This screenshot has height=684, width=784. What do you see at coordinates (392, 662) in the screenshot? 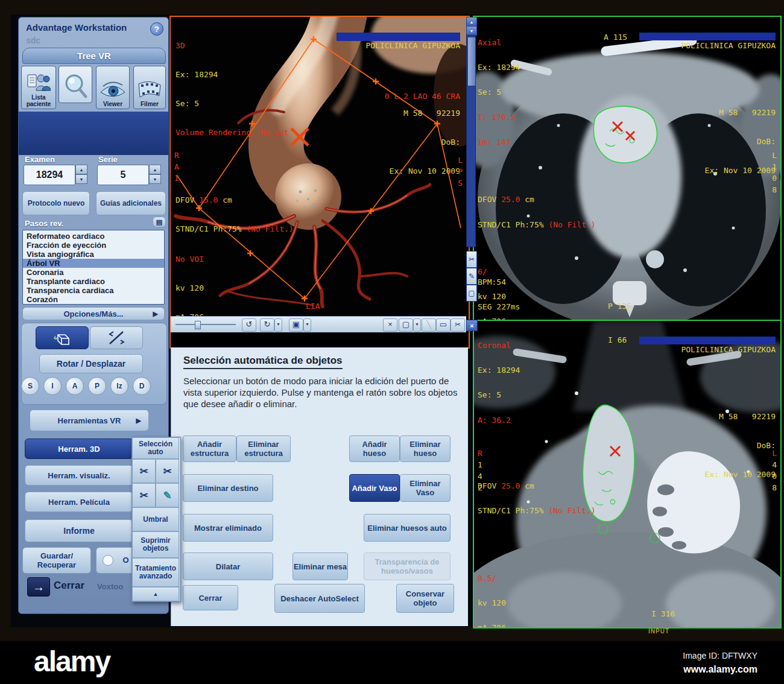
I see `alamy-bar: alamy Image ID: DFTWXY www.alamy.com` at bounding box center [392, 662].